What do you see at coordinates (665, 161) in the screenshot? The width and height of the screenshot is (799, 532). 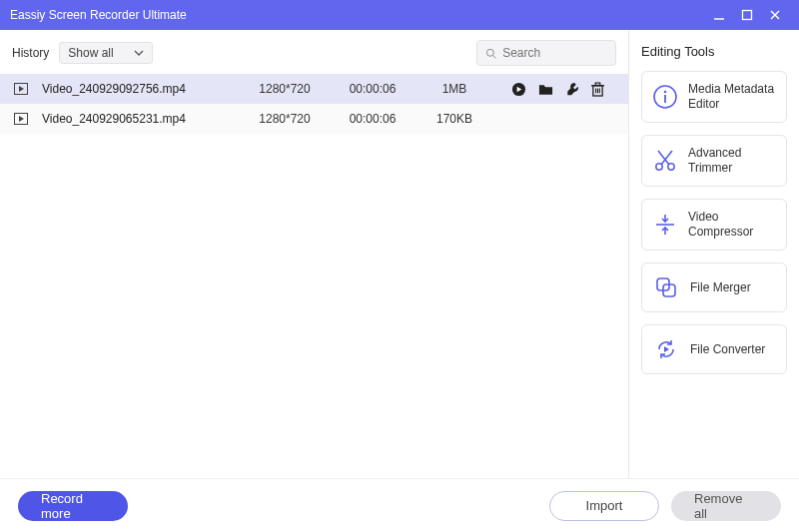 I see `scissors-icon` at bounding box center [665, 161].